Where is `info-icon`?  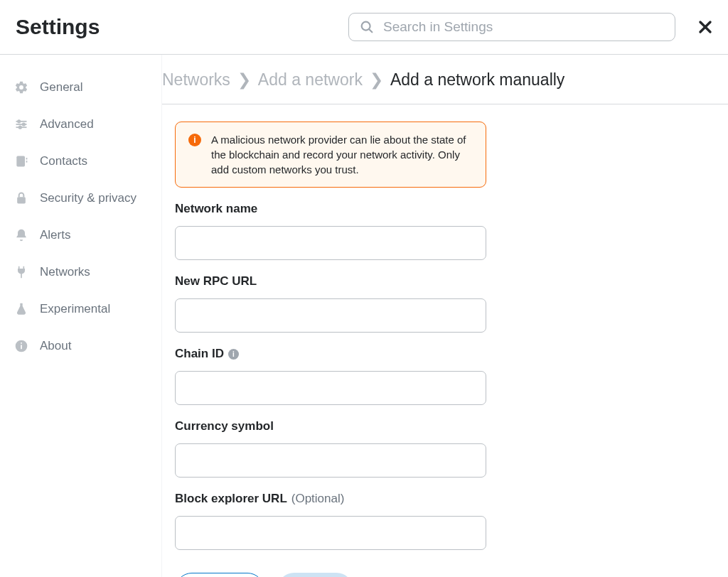
info-icon is located at coordinates (21, 346).